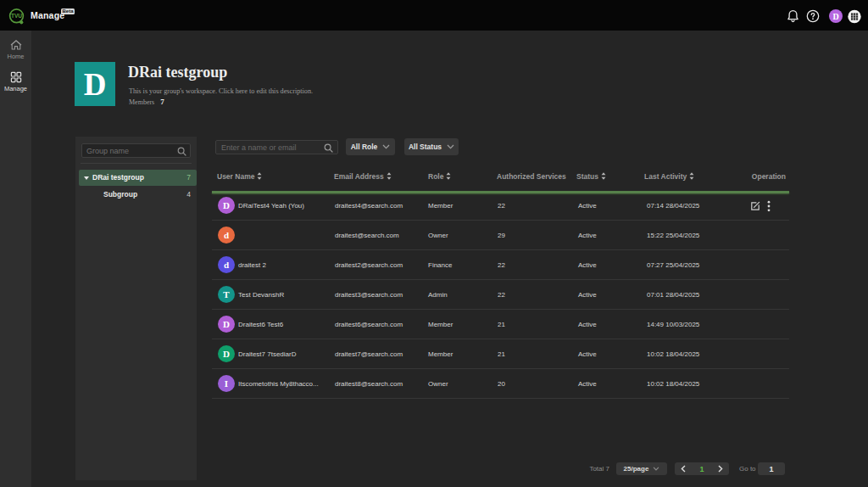 The height and width of the screenshot is (487, 868). What do you see at coordinates (15, 88) in the screenshot?
I see `sidebar-item-label: Manage` at bounding box center [15, 88].